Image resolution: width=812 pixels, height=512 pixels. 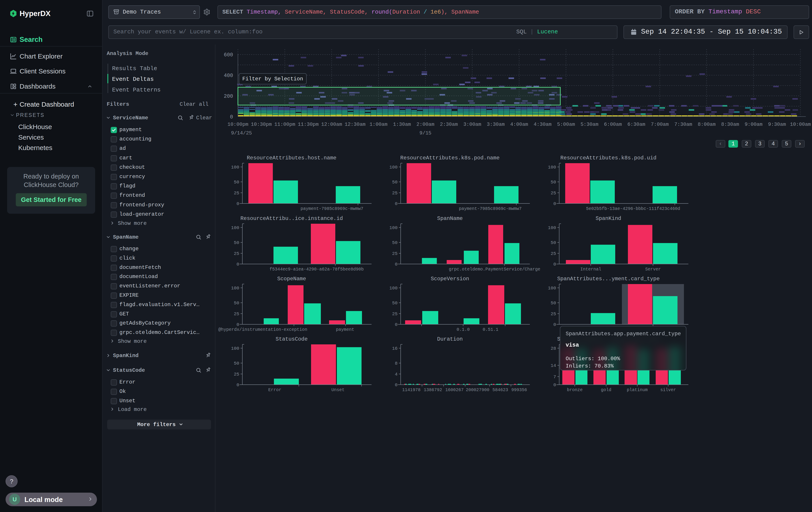 I want to click on svg-text: 8:00am, so click(x=707, y=124).